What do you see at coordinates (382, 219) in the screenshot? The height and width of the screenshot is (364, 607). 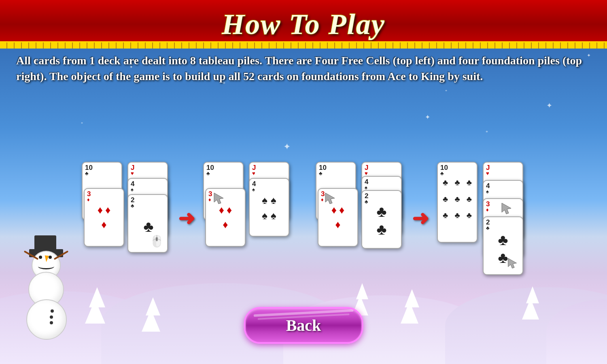 I see `card-2-clubs-3: 2 ♣ ♣ ♣` at bounding box center [382, 219].